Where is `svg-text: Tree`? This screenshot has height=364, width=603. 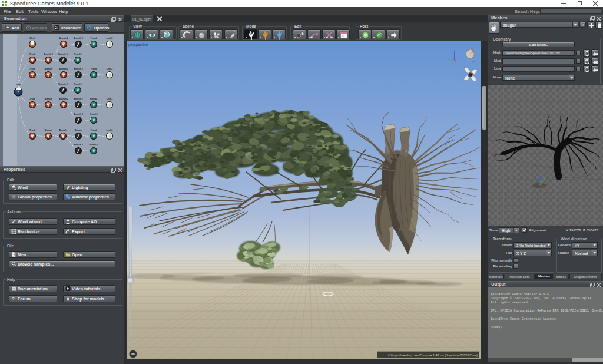 svg-text: Tree is located at coordinates (18, 85).